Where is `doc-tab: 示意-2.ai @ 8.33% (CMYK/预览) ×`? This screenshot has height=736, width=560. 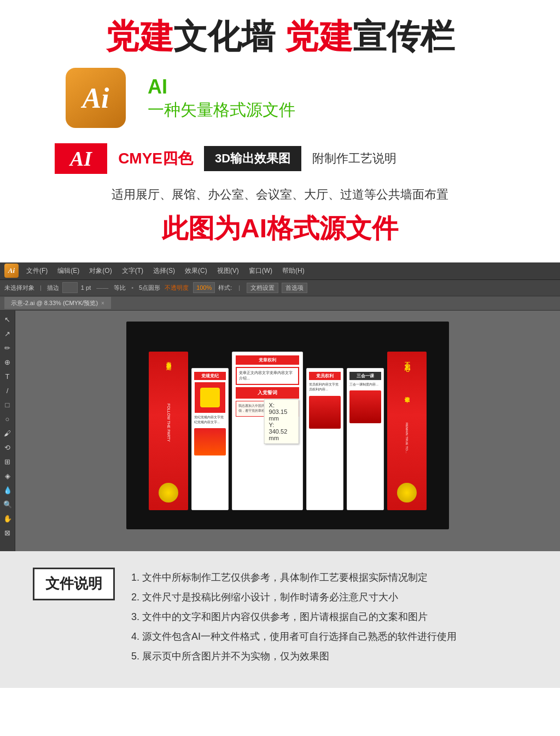
doc-tab: 示意-2.ai @ 8.33% (CMYK/预览) × is located at coordinates (58, 303).